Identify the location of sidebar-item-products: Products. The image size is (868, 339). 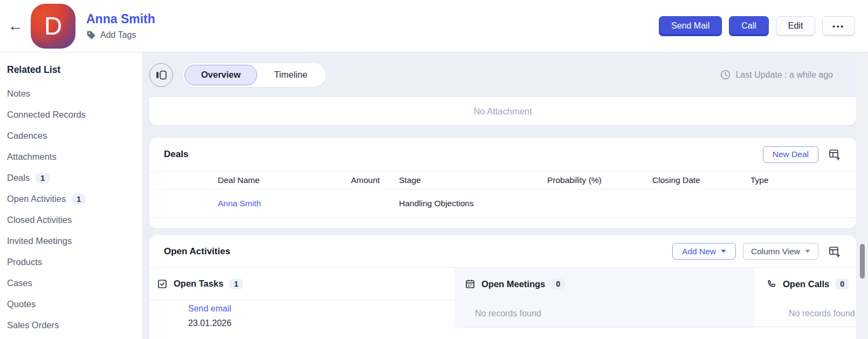
(74, 262).